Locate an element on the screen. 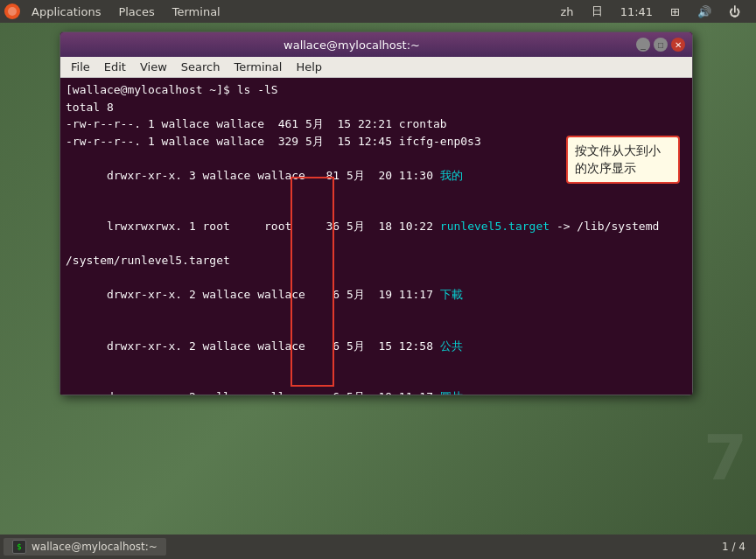 This screenshot has width=756, height=559. line7-prefix: drwxr-xr-x. 2 wallace wallace 6 5月 15 12… is located at coordinates (273, 346).